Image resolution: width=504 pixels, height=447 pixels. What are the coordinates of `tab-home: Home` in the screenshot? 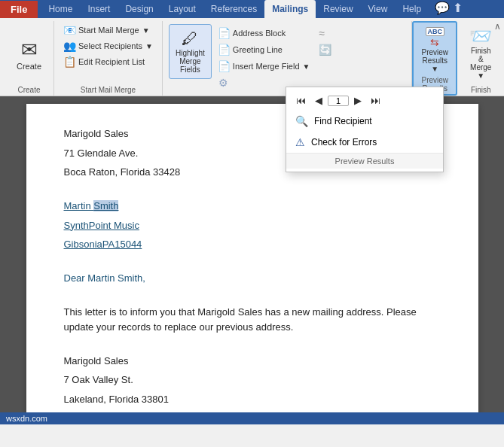 It's located at (60, 9).